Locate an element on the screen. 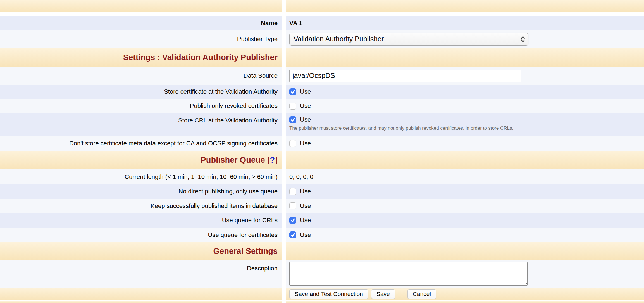  description-label: Description is located at coordinates (262, 268).